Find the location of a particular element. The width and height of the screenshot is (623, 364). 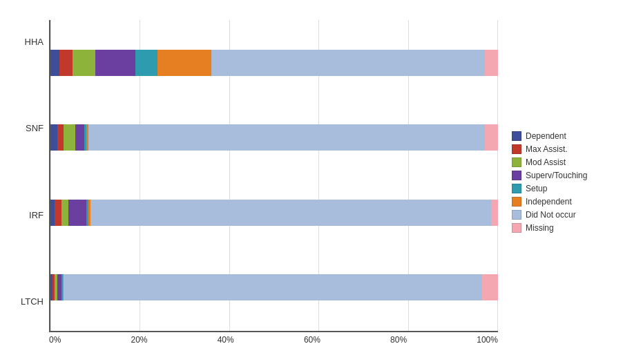

legend-item-missing: Missing is located at coordinates (560, 228).